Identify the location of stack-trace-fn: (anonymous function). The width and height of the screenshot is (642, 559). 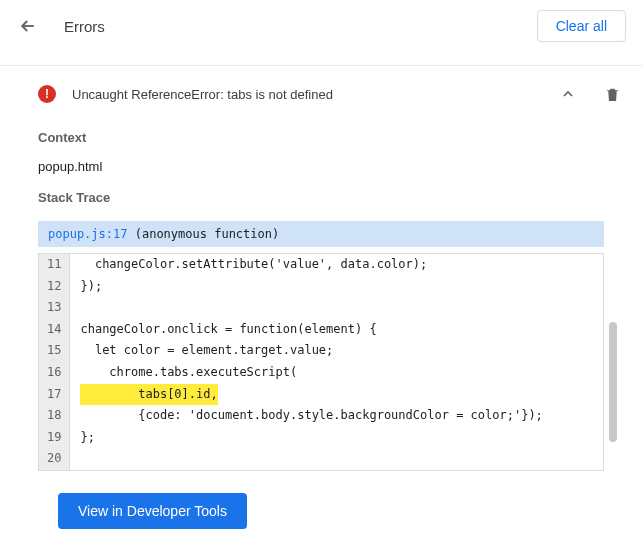
(203, 234).